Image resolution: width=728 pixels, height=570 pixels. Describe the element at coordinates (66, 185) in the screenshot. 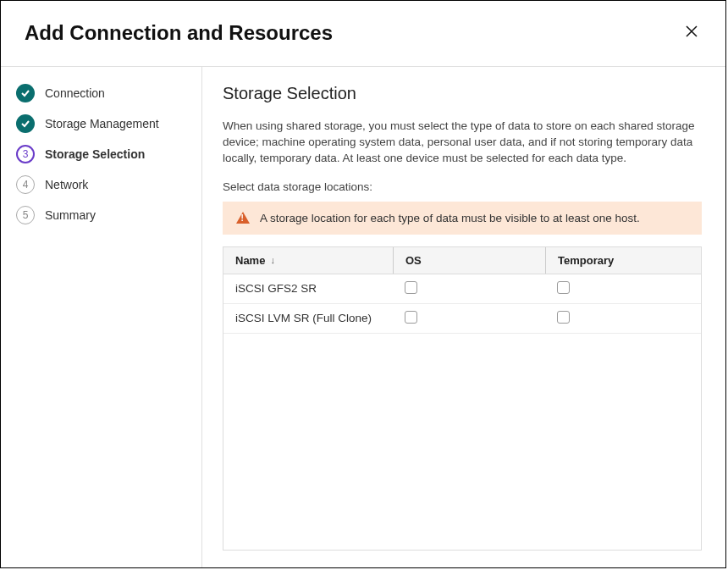

I see `step-label: Network` at that location.